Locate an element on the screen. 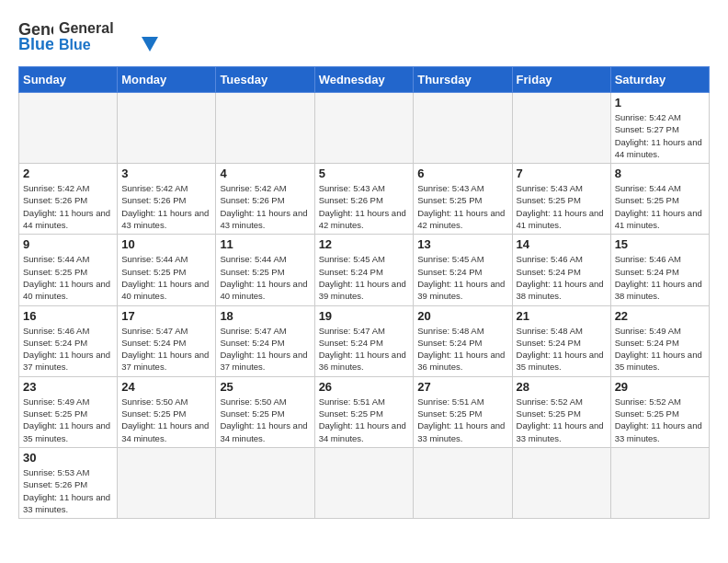 The height and width of the screenshot is (563, 728). calendar-cell: 27Sunrise: 5:51 AM Sunset: 5:25 PM Dayli… is located at coordinates (463, 412).